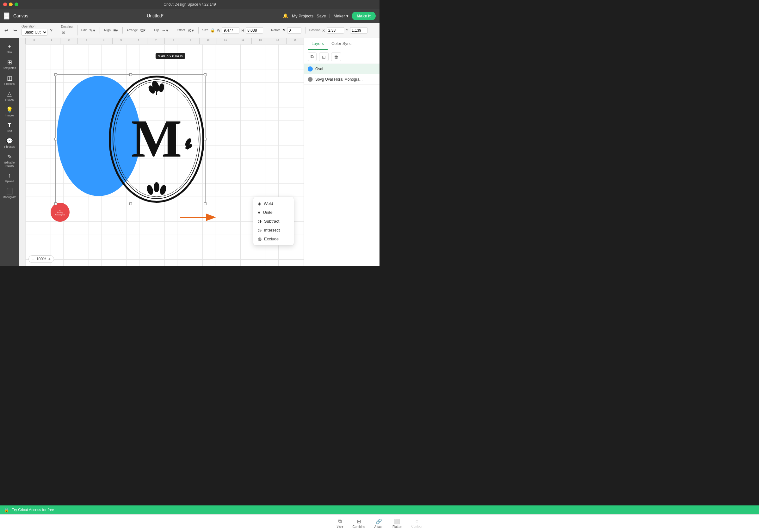 The width and height of the screenshot is (759, 532). I want to click on close-button, so click(5, 5).